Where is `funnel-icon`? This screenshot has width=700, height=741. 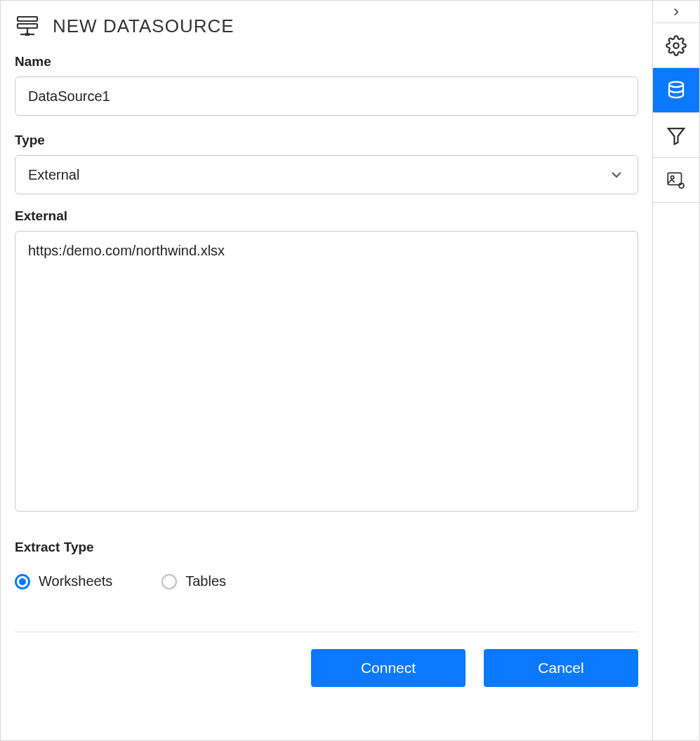
funnel-icon is located at coordinates (676, 135).